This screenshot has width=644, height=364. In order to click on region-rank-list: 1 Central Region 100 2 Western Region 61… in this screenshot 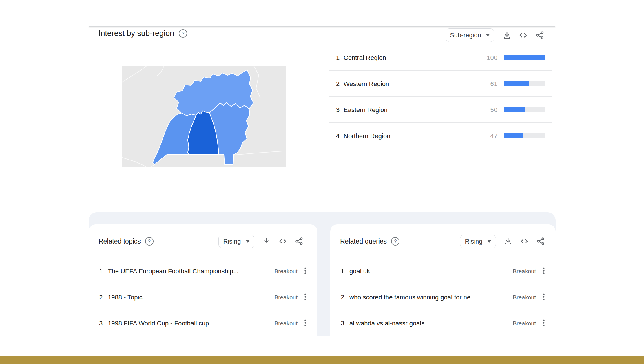, I will do `click(440, 97)`.